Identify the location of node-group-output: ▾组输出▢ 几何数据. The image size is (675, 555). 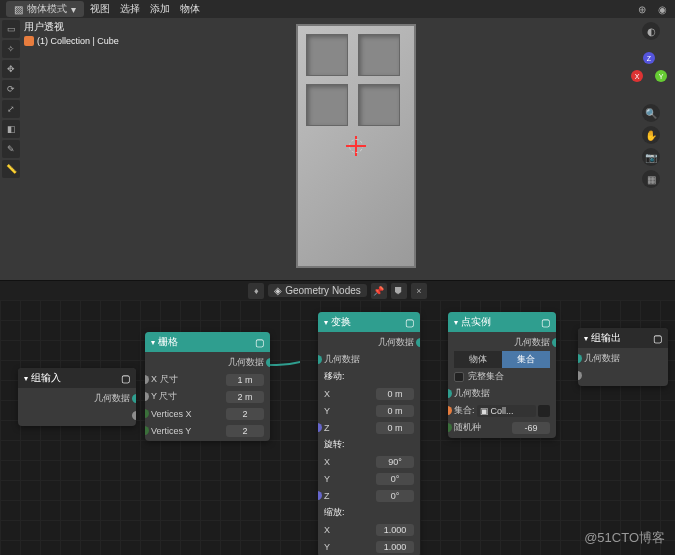
(623, 357).